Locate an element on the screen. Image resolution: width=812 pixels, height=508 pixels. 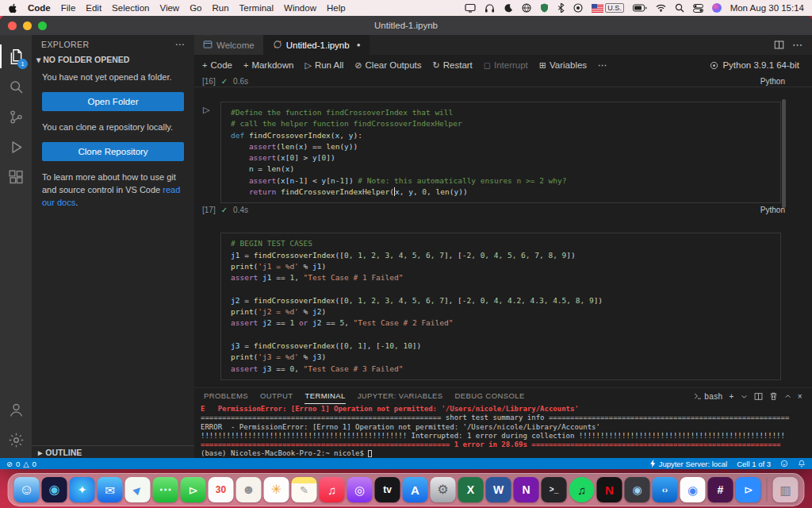
dock-icon-finder: ☺ is located at coordinates (27, 490).